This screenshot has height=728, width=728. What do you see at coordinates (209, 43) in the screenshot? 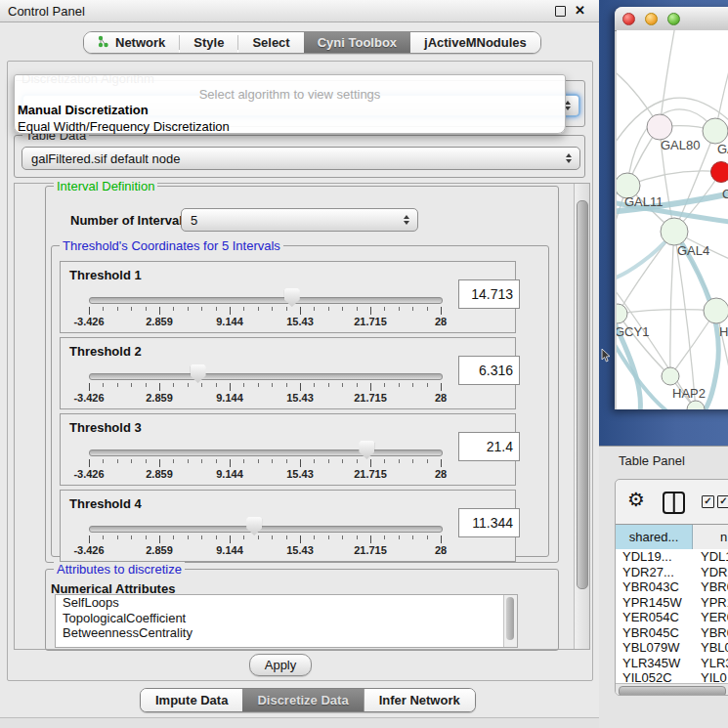
I see `tab-style: Style` at bounding box center [209, 43].